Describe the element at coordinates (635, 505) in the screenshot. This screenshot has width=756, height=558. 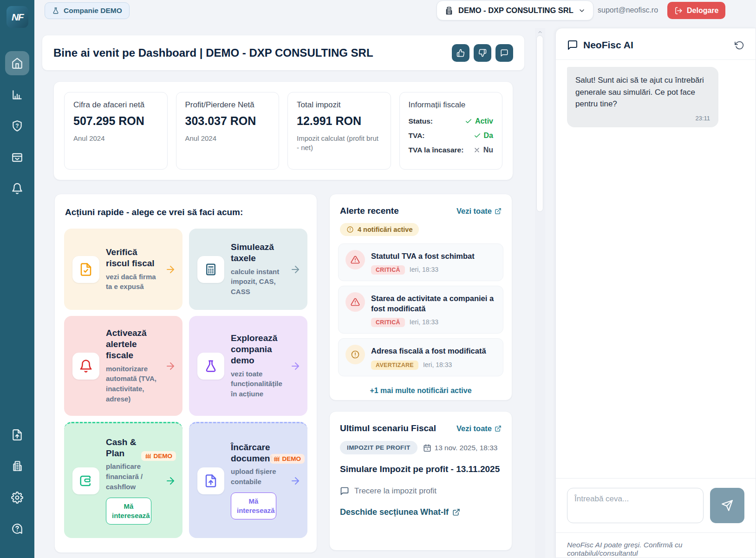
I see `chat-input` at that location.